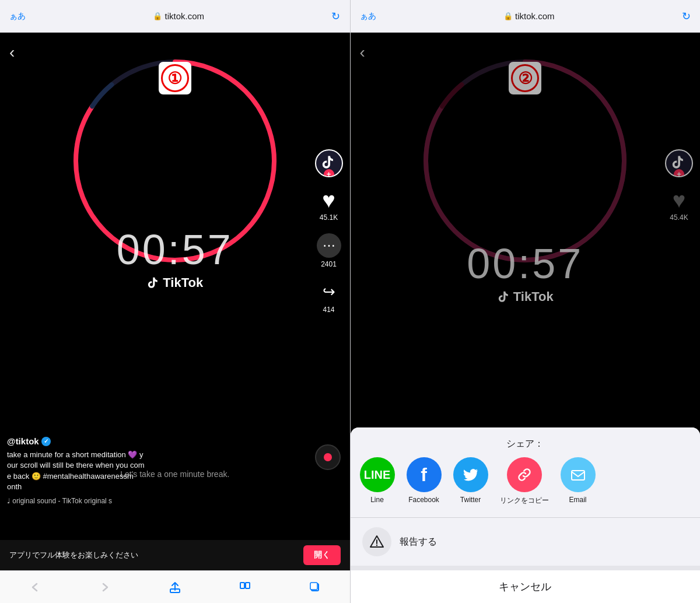 The image size is (700, 603). I want to click on share-count-left: 414, so click(328, 310).